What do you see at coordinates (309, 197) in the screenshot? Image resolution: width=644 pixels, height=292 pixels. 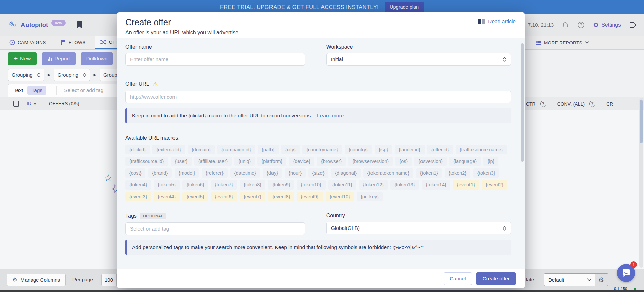 I see `macro-chip: {event9}` at bounding box center [309, 197].